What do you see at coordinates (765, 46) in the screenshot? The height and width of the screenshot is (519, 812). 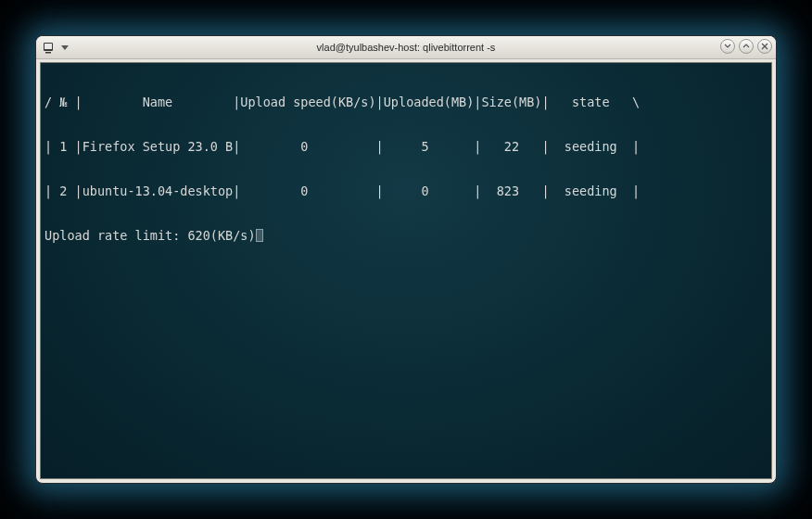 I see `close-button` at bounding box center [765, 46].